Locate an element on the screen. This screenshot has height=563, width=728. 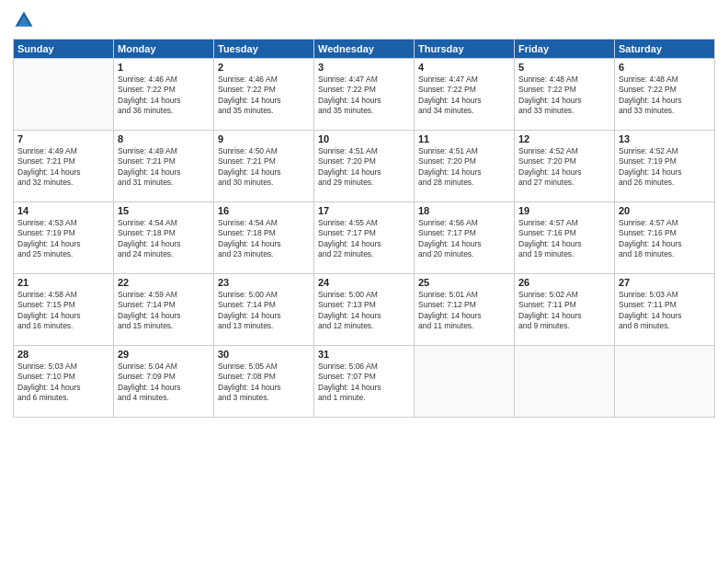
header-day: Thursday is located at coordinates (465, 50).